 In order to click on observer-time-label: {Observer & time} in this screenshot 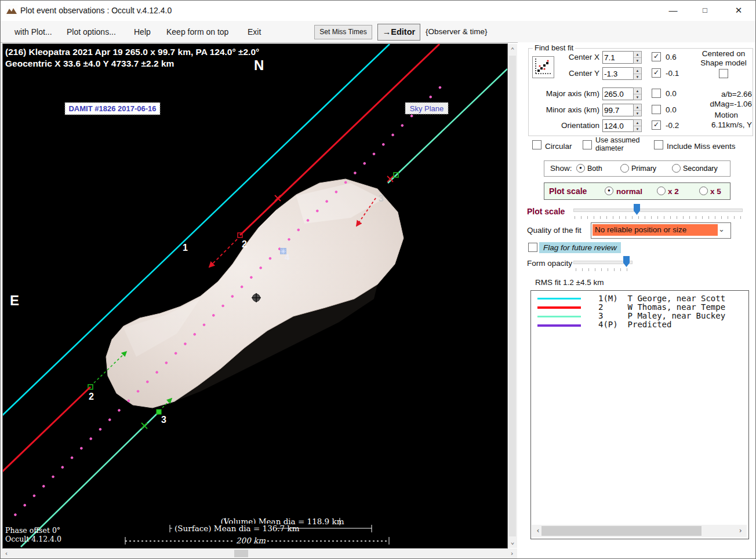, I will do `click(457, 31)`.